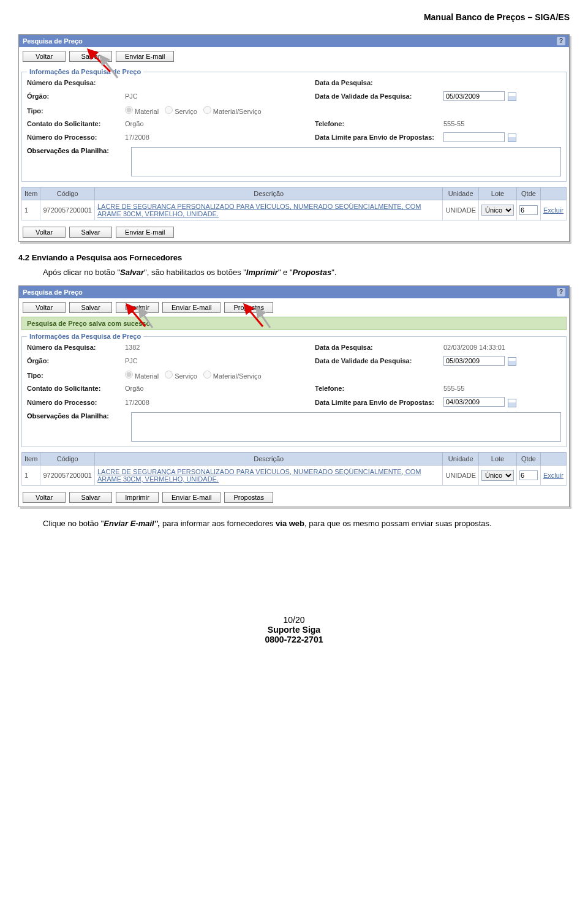 Image resolution: width=588 pixels, height=909 pixels. What do you see at coordinates (294, 232) in the screenshot?
I see `bottom-toolbar: Voltar Salvar Enviar E-mail` at bounding box center [294, 232].